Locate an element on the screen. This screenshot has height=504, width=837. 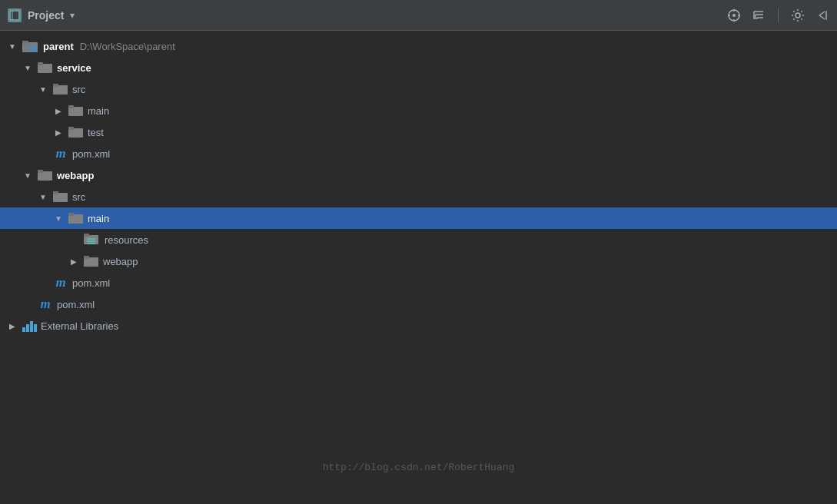
tree-item-main-service: main is located at coordinates (418, 111).